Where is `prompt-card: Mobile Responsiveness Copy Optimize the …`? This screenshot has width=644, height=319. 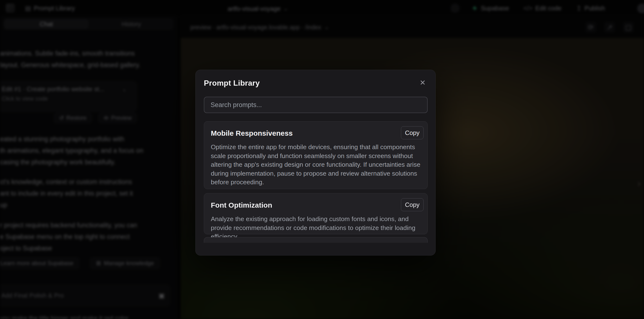 prompt-card: Mobile Responsiveness Copy Optimize the … is located at coordinates (316, 155).